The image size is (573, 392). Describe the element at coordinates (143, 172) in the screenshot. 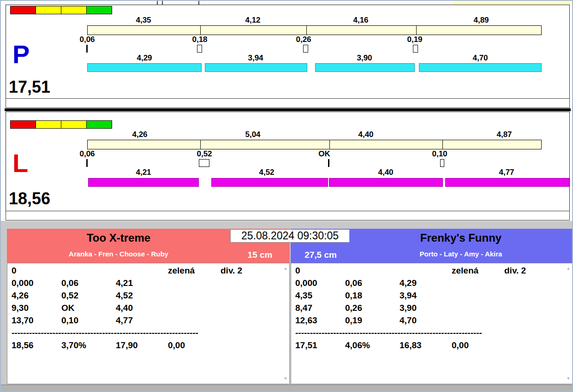

I see `split-time-bottom: 4,21` at that location.